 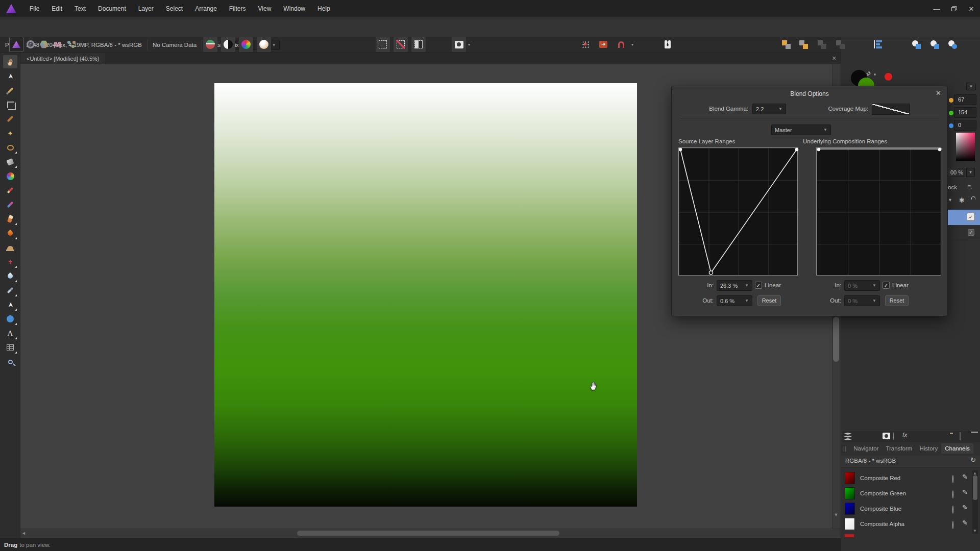 What do you see at coordinates (246, 44) in the screenshot?
I see `auto-colour-button` at bounding box center [246, 44].